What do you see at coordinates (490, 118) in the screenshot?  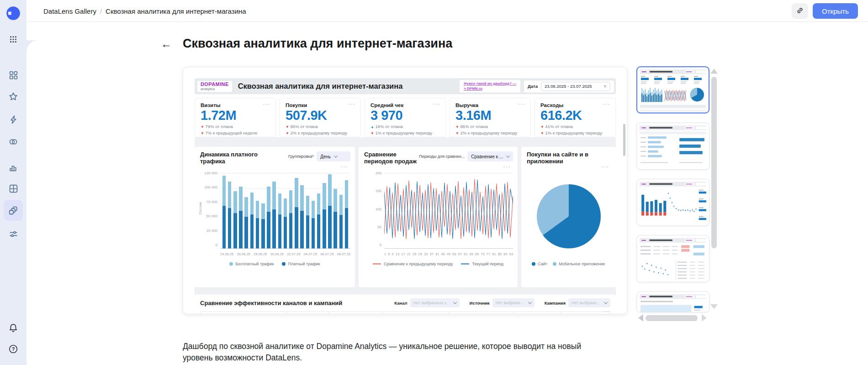 I see `kpi-card: ···Выручка3.16M▼ 86% от плана▼ 2% к пред…` at bounding box center [490, 118].